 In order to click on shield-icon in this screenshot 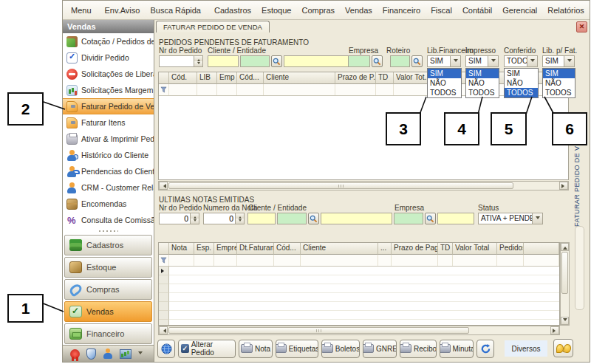, I will do `click(92, 354)`.